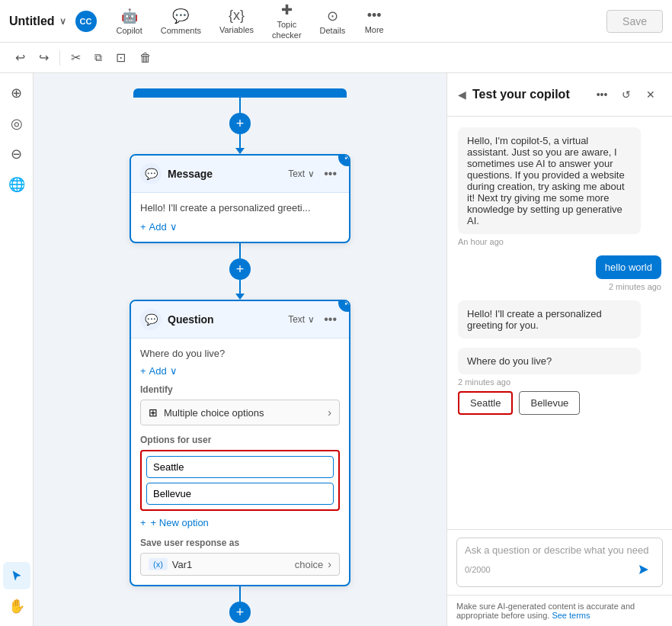 Image resolution: width=672 pixels, height=626 pixels. Describe the element at coordinates (559, 95) in the screenshot. I see `copilot-panel-header: ◀ Test your copilot ••• ↺ ✕` at that location.